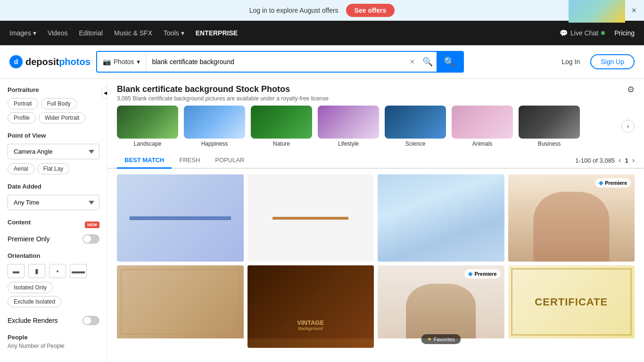 The height and width of the screenshot is (362, 644). I want to click on image-card-6: VINTAGEBackground, so click(311, 306).